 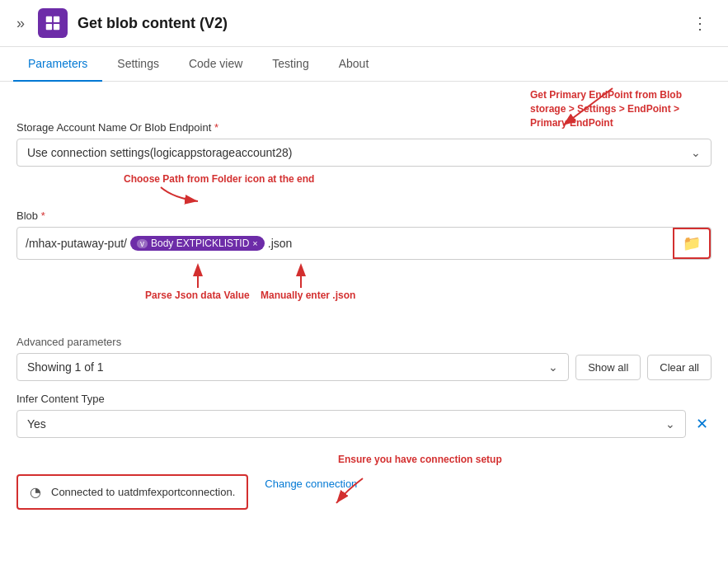 What do you see at coordinates (553, 367) in the screenshot?
I see `advanced-chevron-icon: ⌄` at bounding box center [553, 367].